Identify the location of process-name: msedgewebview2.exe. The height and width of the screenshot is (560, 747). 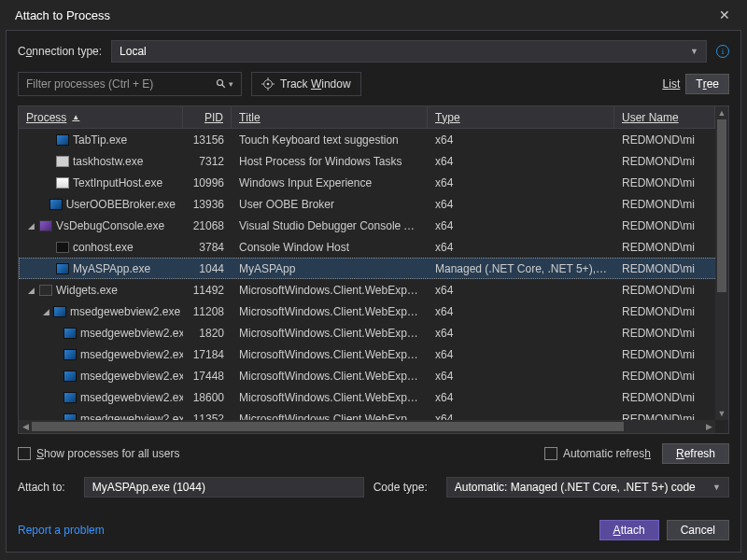
(125, 312).